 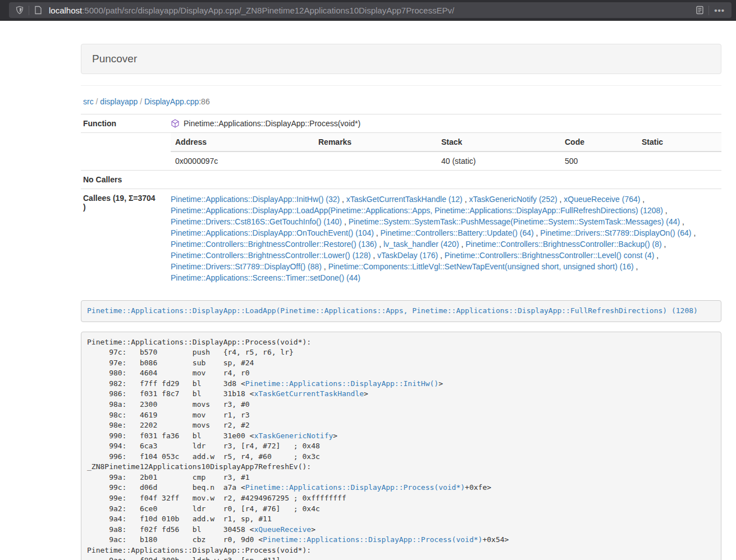 What do you see at coordinates (268, 10) in the screenshot?
I see `url-path: :5000/path/src/displayapp/DisplayApp.cpp…` at bounding box center [268, 10].